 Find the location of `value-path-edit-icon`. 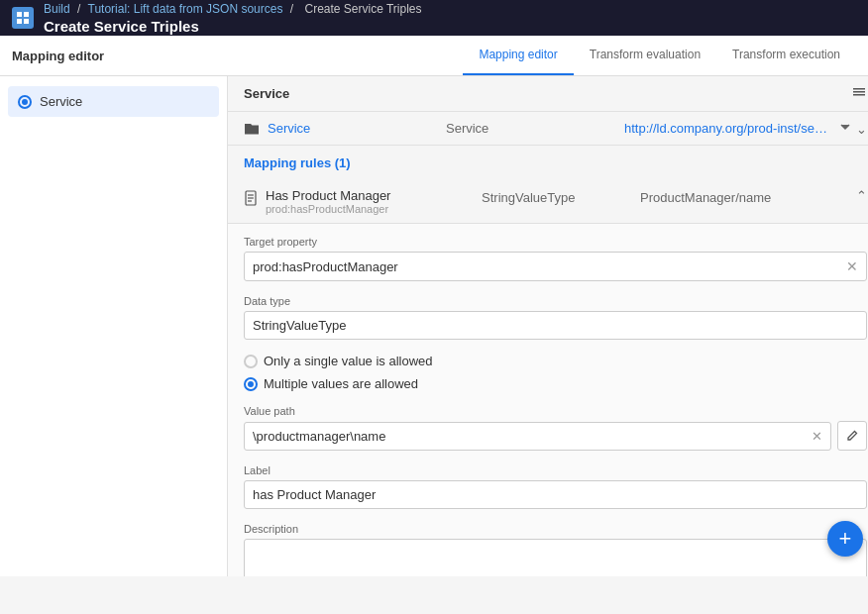

value-path-edit-icon is located at coordinates (852, 436).